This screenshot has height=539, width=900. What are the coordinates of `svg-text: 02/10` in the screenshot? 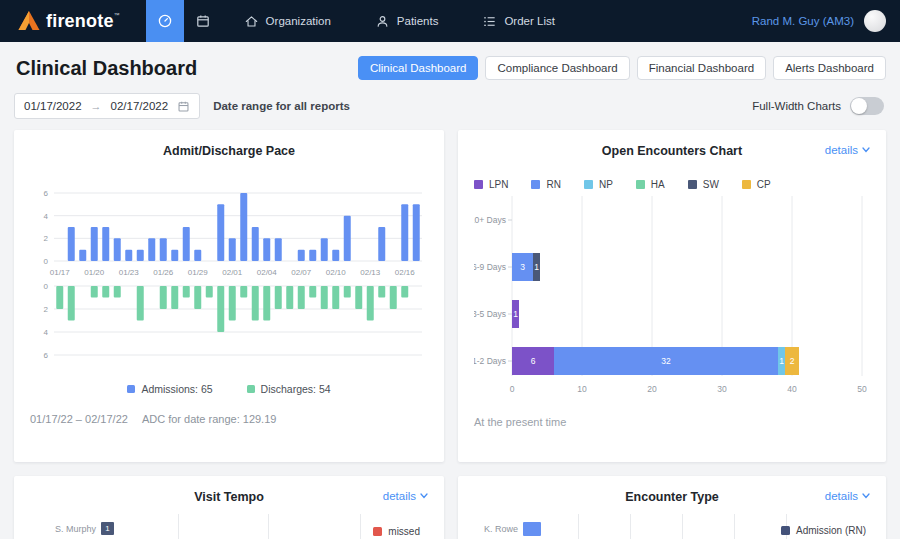 It's located at (336, 272).